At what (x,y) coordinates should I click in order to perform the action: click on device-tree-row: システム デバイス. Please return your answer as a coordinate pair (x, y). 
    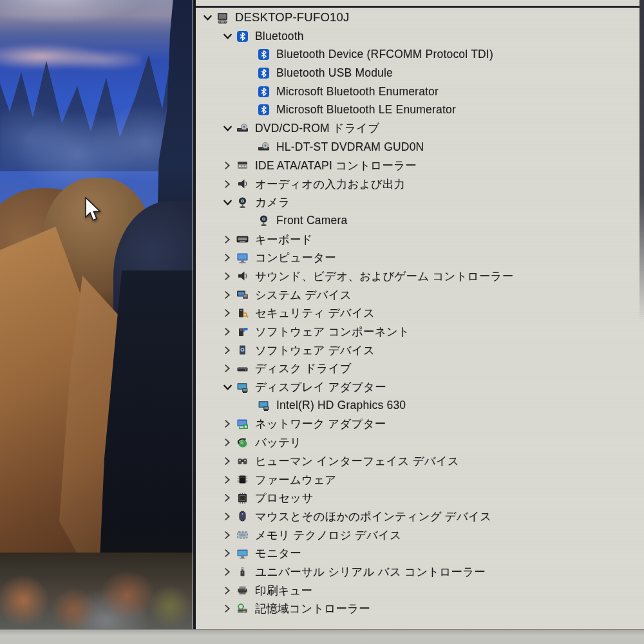
    Looking at the image, I should click on (417, 295).